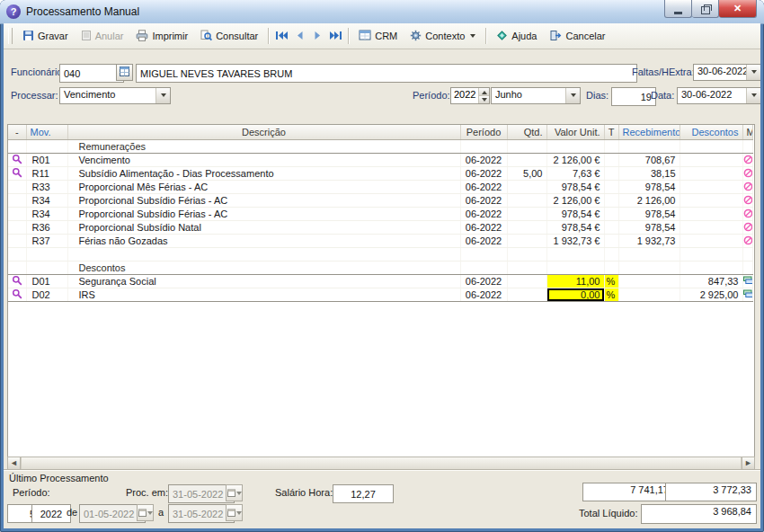 The image size is (764, 532). What do you see at coordinates (17, 133) in the screenshot?
I see `header-selector: -` at bounding box center [17, 133].